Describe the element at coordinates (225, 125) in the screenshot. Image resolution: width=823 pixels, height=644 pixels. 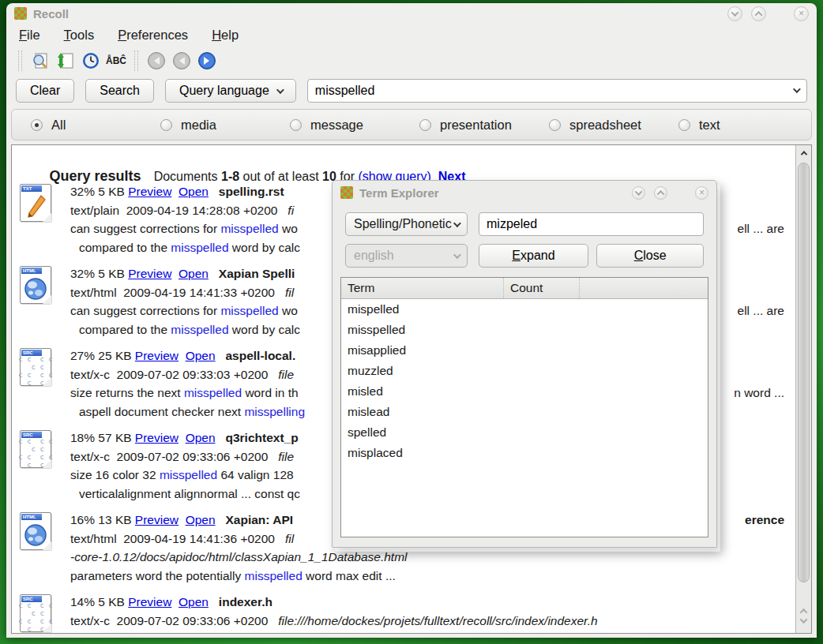
I see `filter-media: media` at that location.